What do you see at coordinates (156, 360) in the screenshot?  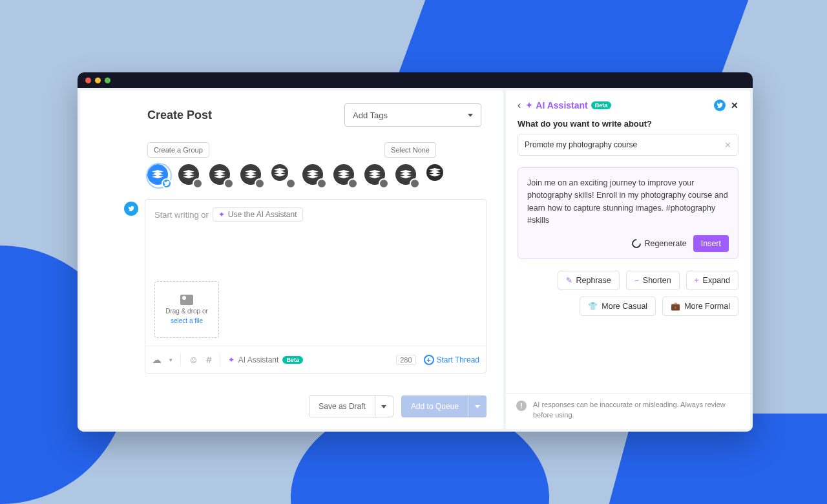 I see `cloud-icon: ☁` at bounding box center [156, 360].